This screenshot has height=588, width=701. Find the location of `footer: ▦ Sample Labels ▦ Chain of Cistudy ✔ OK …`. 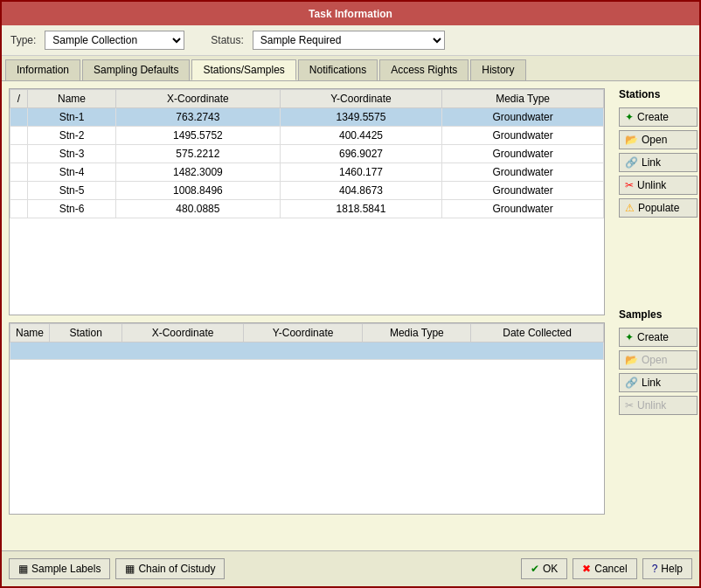

footer: ▦ Sample Labels ▦ Chain of Cistudy ✔ OK … is located at coordinates (350, 568).